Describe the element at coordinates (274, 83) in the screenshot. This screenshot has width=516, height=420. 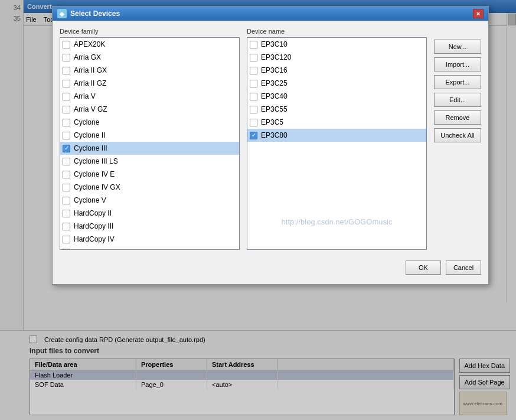
I see `name-label-3: EP3C25` at that location.